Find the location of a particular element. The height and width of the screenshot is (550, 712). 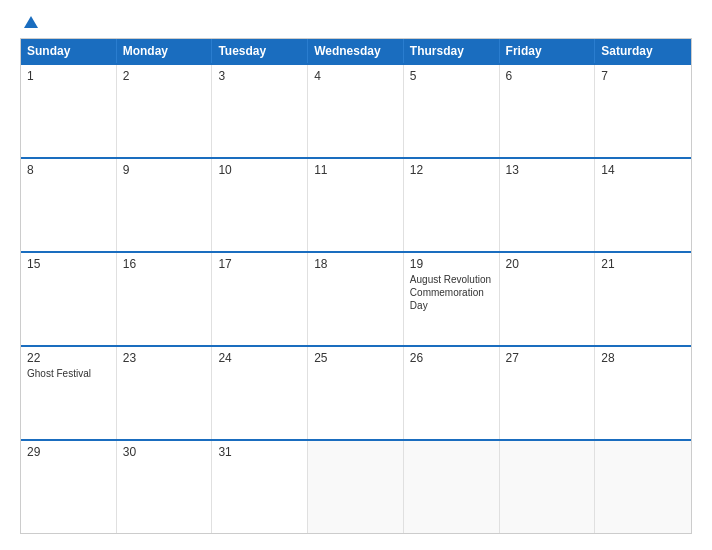

cal-cell: 6 is located at coordinates (548, 111).